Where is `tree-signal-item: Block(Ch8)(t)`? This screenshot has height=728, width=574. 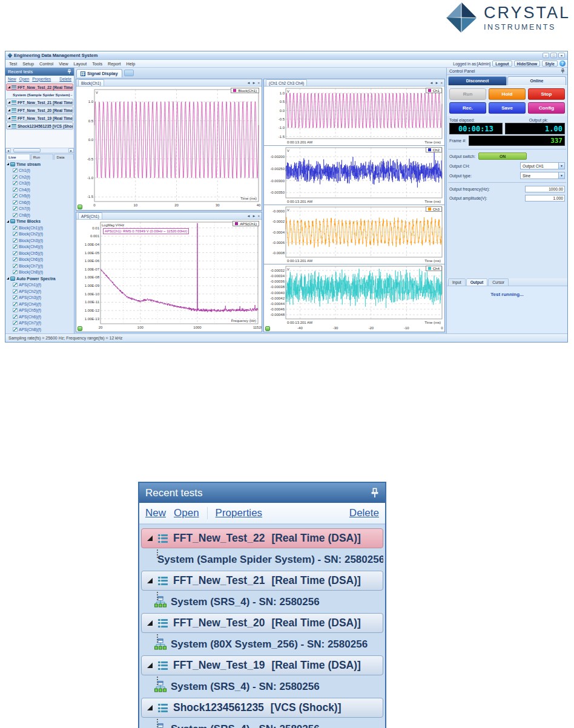
tree-signal-item: Block(Ch8)(t) is located at coordinates (40, 272).